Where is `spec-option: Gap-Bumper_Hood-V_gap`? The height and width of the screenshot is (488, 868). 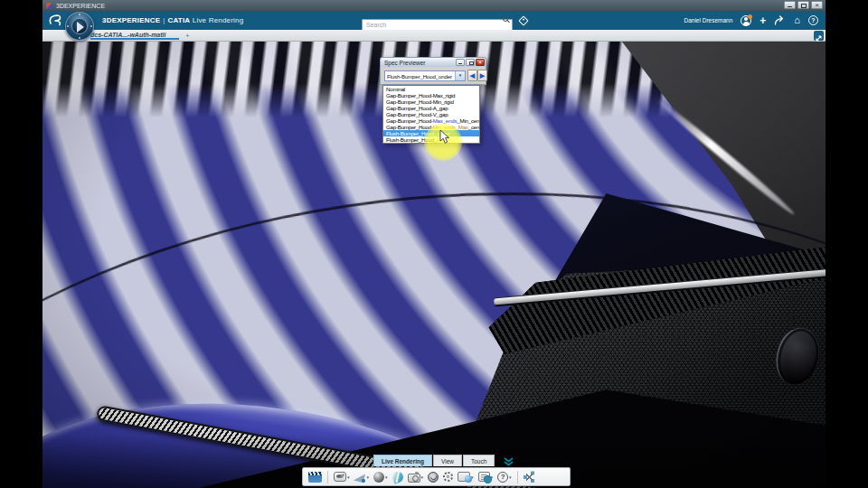 spec-option: Gap-Bumper_Hood-V_gap is located at coordinates (431, 114).